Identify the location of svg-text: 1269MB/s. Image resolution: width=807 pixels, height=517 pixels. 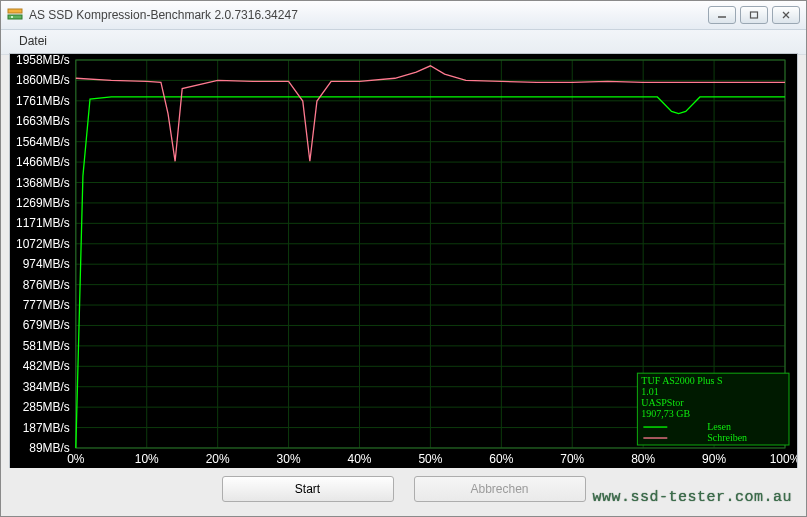
(43, 203).